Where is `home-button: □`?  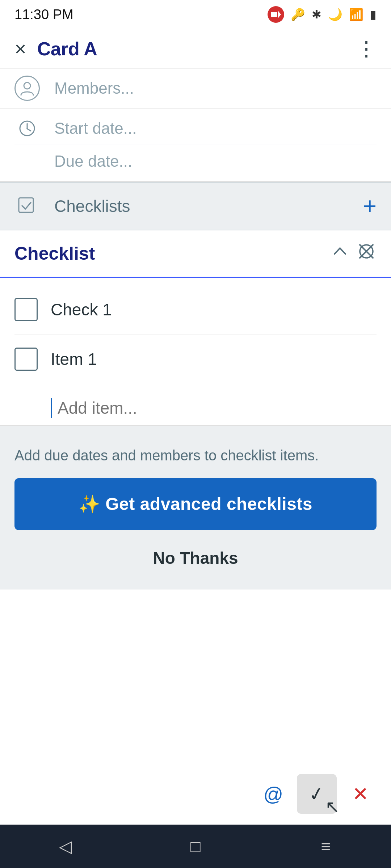 home-button: □ is located at coordinates (196, 846).